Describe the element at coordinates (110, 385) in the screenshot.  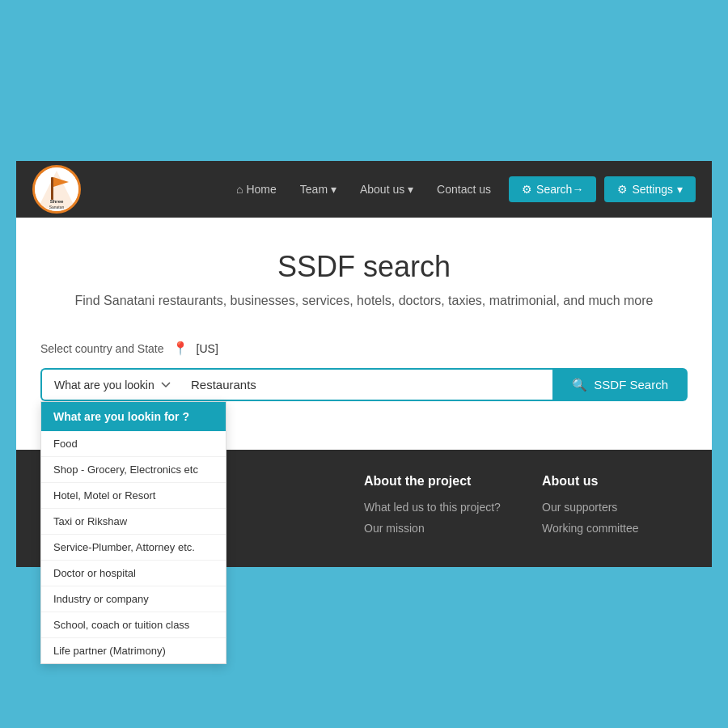
I see `category-select: What are you lookin` at that location.